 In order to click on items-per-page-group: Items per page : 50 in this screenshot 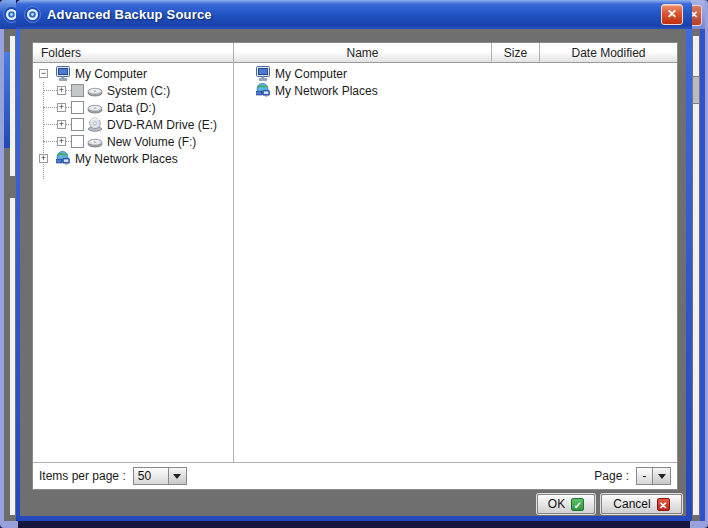, I will do `click(113, 476)`.